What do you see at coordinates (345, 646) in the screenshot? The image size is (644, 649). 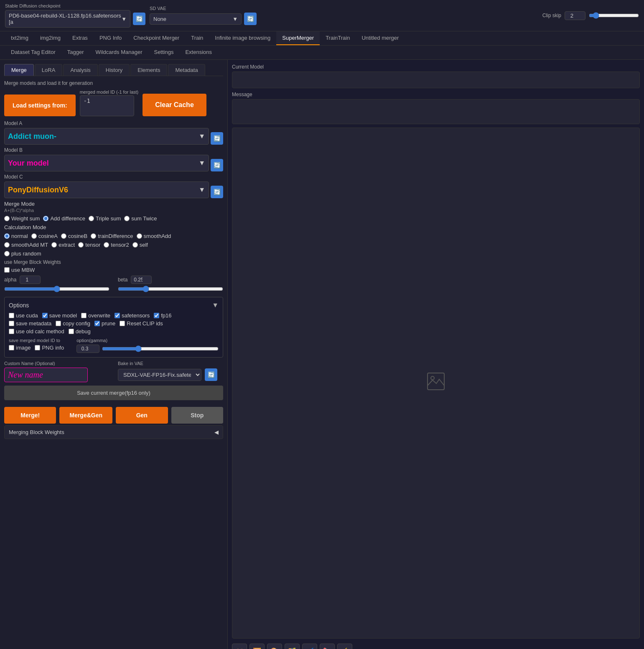 I see `toolbar-star-btn: ⚡` at bounding box center [345, 646].